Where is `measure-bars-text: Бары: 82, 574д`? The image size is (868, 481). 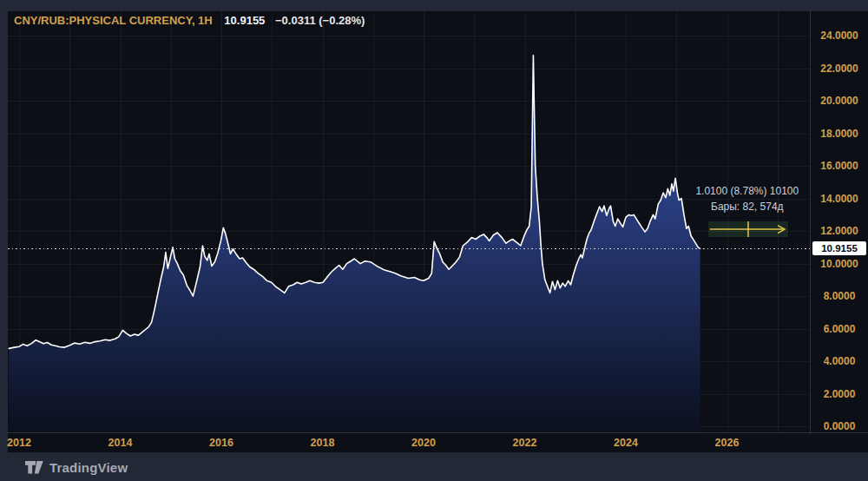
measure-bars-text: Бары: 82, 574д is located at coordinates (746, 207).